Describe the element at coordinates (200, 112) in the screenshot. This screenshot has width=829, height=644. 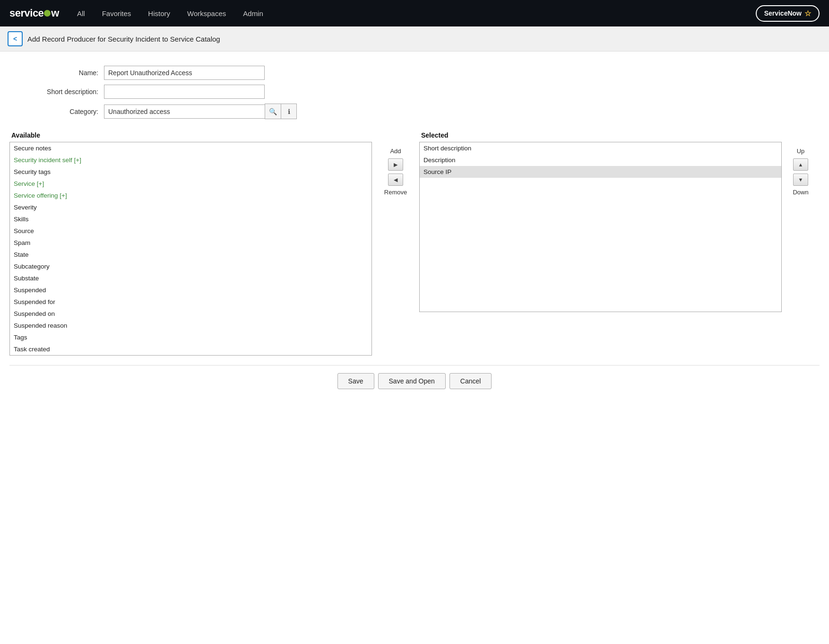
I see `category-wrapper: 🔍 ℹ` at that location.